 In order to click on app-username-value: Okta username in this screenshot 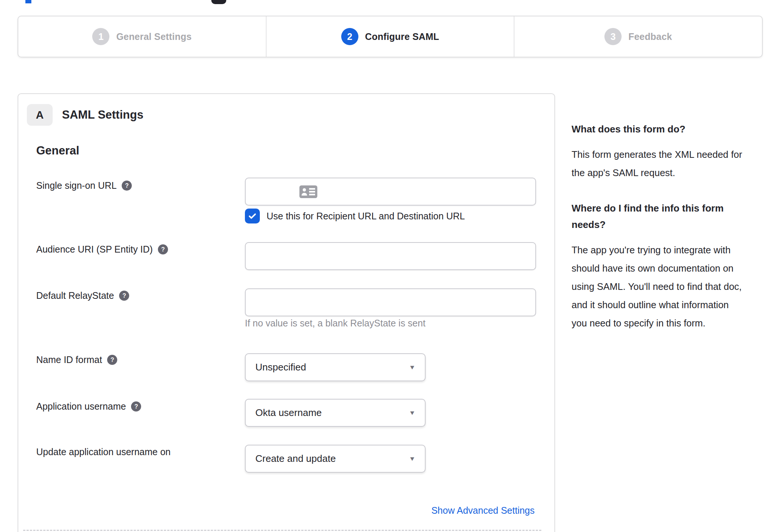, I will do `click(328, 413)`.